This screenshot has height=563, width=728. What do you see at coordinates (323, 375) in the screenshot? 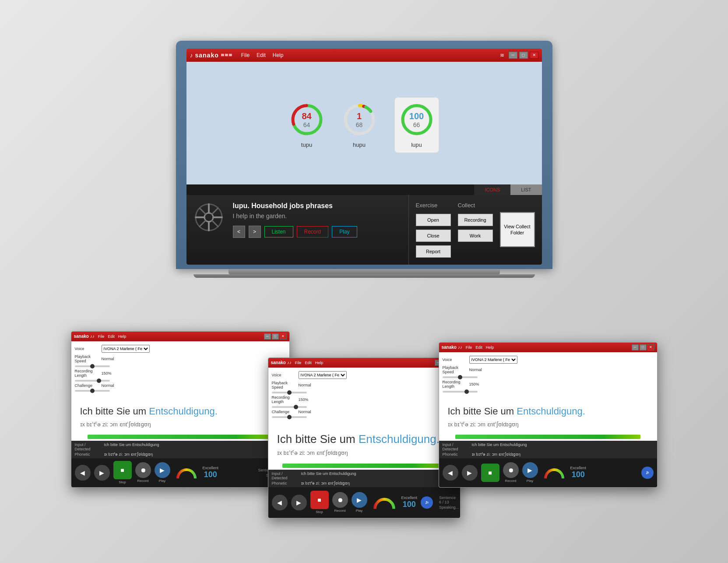
I see `voice-select-center: IVONA 2 Marlene ( Fe` at bounding box center [323, 375].